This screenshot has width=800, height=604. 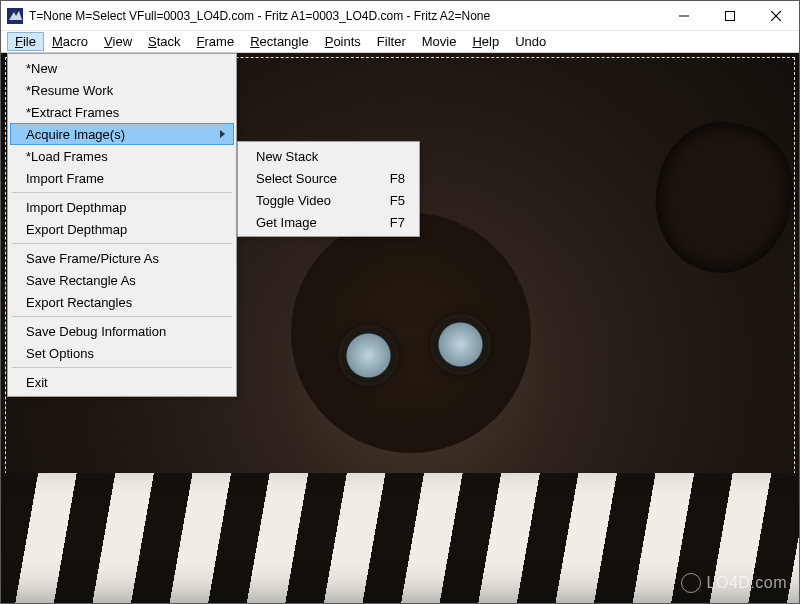 I want to click on submenu-arrow-icon, so click(x=222, y=134).